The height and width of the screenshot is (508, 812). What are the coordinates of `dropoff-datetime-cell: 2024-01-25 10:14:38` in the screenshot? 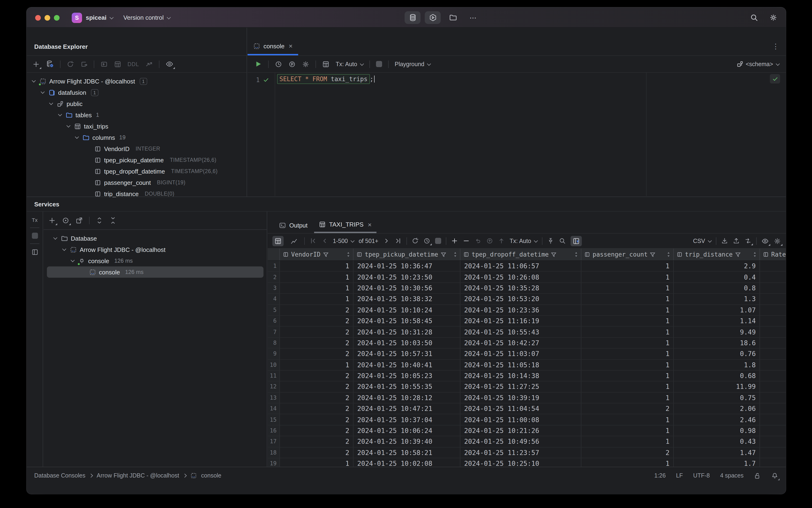 It's located at (521, 376).